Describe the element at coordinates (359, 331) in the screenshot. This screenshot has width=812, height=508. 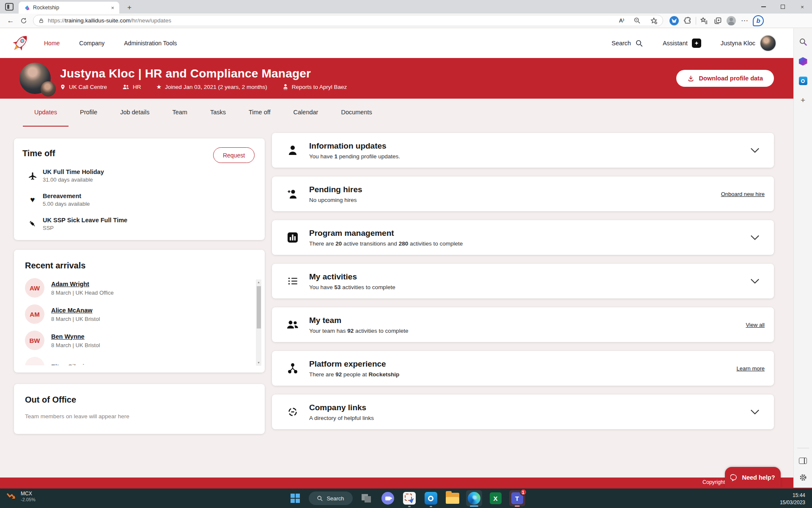
I see `card-subtitle: Your team has 92 activities to complete` at that location.